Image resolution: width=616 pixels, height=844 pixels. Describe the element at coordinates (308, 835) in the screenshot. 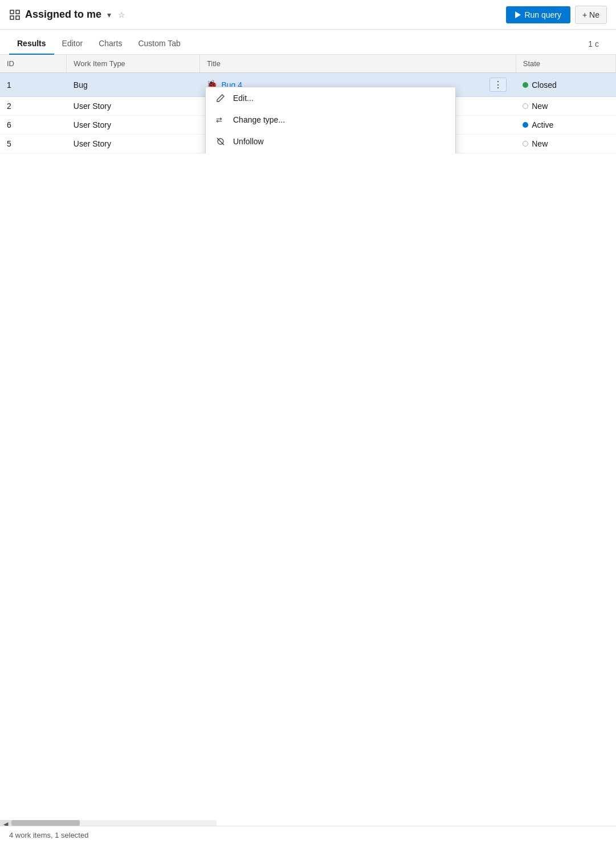

I see `footer: 4 work items, 1 selected` at that location.